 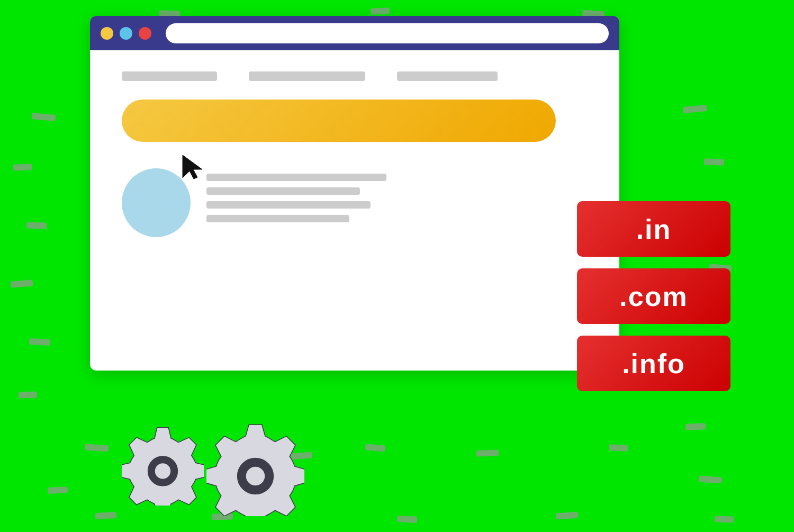 What do you see at coordinates (654, 296) in the screenshot?
I see `domain-badge-com: .com` at bounding box center [654, 296].